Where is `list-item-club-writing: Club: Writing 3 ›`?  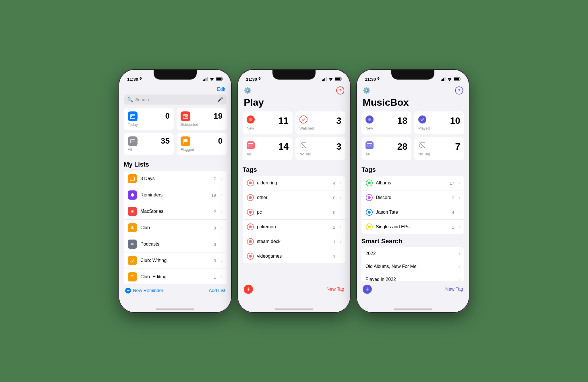 list-item-club-writing: Club: Writing 3 › is located at coordinates (175, 261).